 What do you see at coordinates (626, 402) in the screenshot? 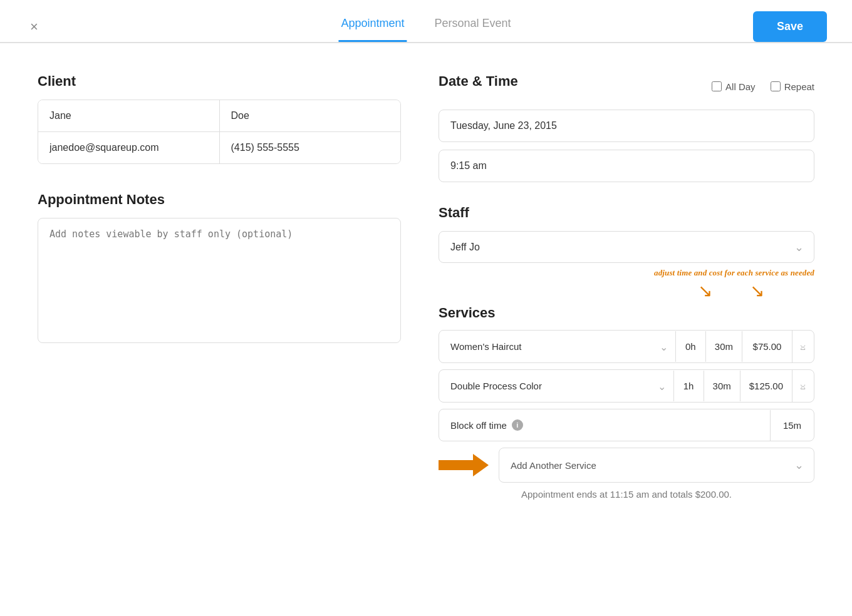
I see `services-section: Services Women's Haircut ⌄ 0h 30m $75.00…` at bounding box center [626, 402].